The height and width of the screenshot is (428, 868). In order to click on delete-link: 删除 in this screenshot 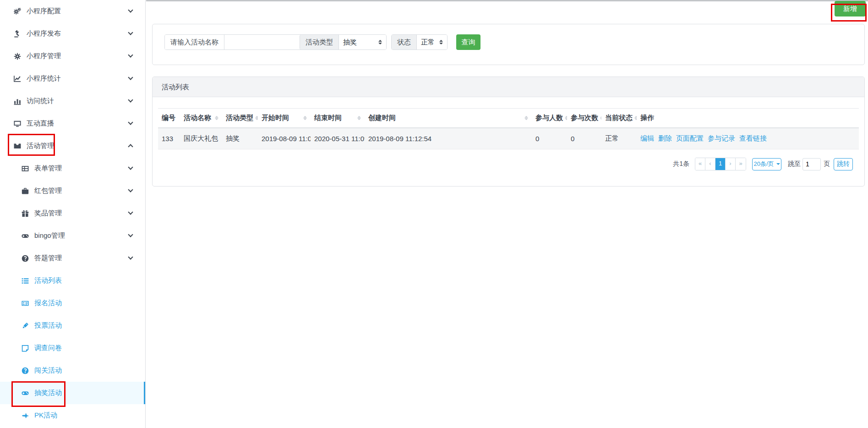, I will do `click(665, 138)`.